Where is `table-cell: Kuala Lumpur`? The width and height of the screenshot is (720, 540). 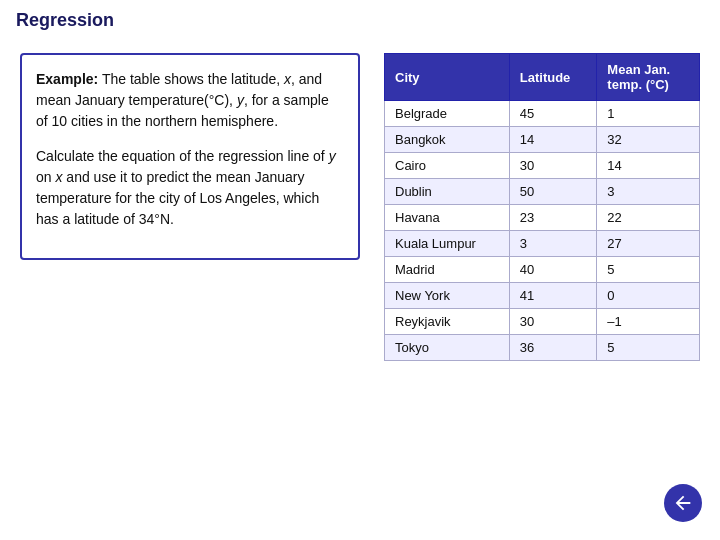
table-cell: Kuala Lumpur is located at coordinates (448, 244).